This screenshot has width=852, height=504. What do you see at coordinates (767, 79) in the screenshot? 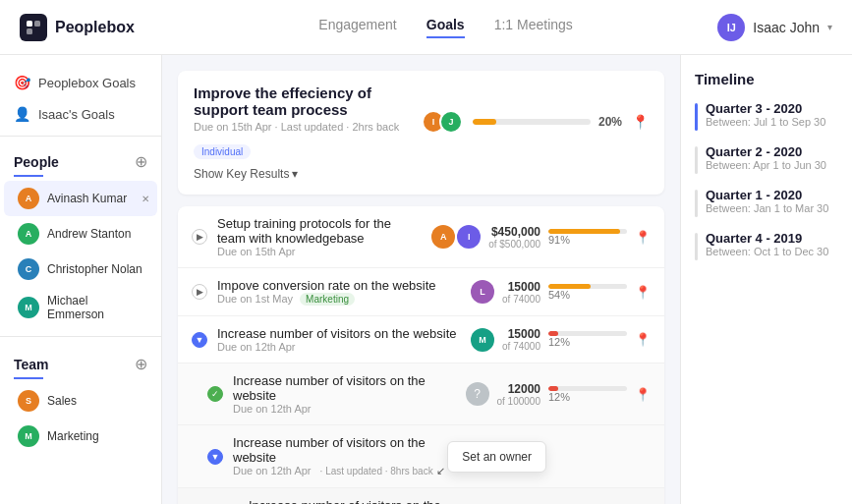
I see `timeline-title: Timeline` at bounding box center [767, 79].